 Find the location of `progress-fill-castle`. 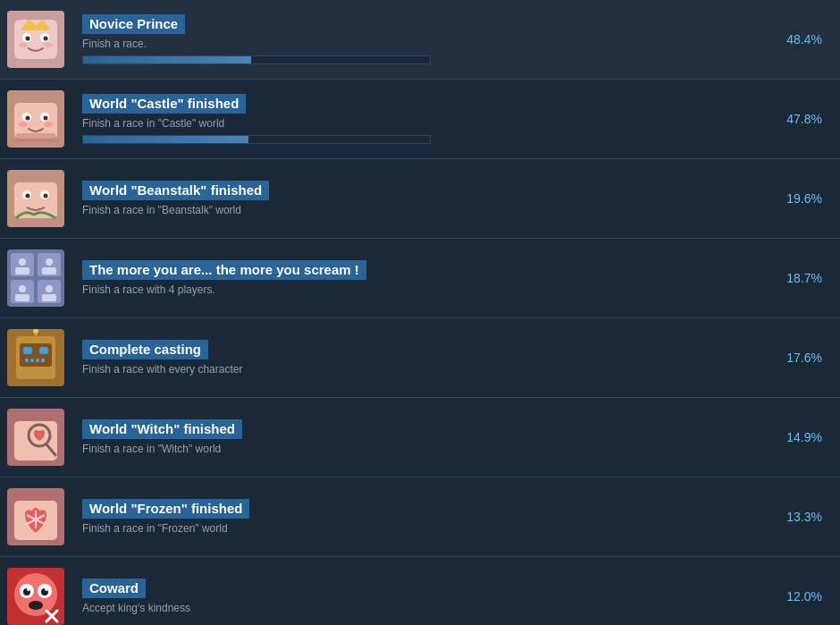

progress-fill-castle is located at coordinates (166, 139).